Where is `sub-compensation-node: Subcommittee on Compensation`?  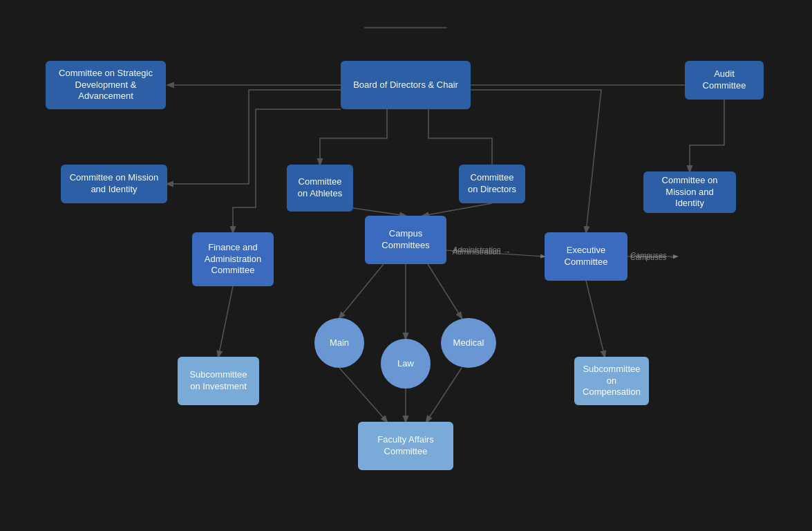
sub-compensation-node: Subcommittee on Compensation is located at coordinates (612, 381).